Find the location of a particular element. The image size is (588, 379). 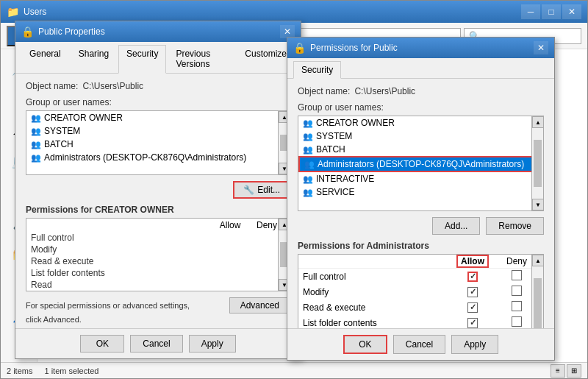

perm-user-name-system: SYSTEM is located at coordinates (334, 136).